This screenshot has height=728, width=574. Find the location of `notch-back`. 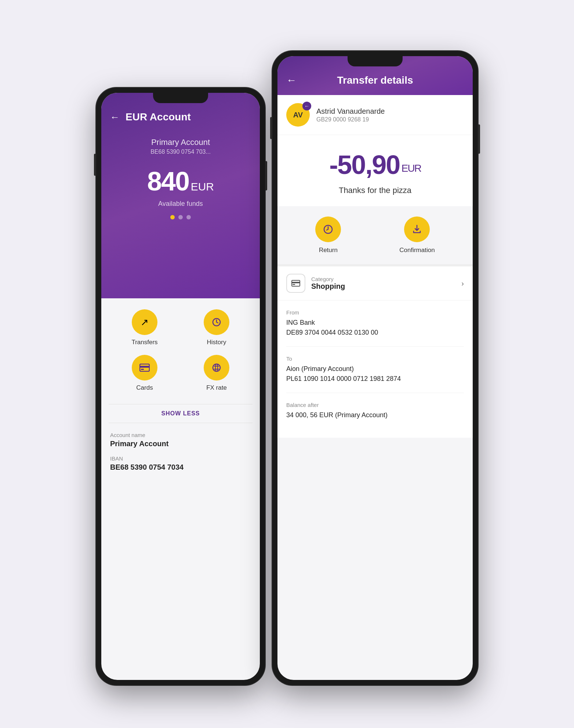

notch-back is located at coordinates (181, 98).